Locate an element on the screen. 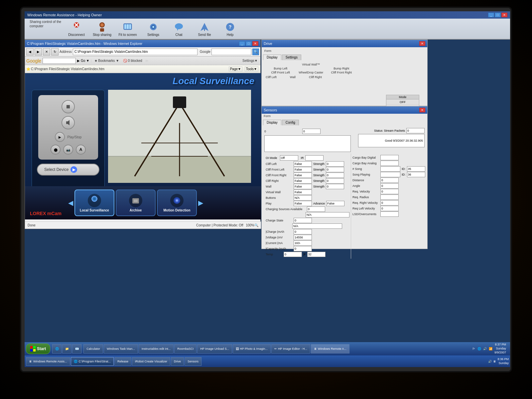 Image resolution: width=532 pixels, height=399 pixels. release-taskbar-button: Release is located at coordinates (123, 361).